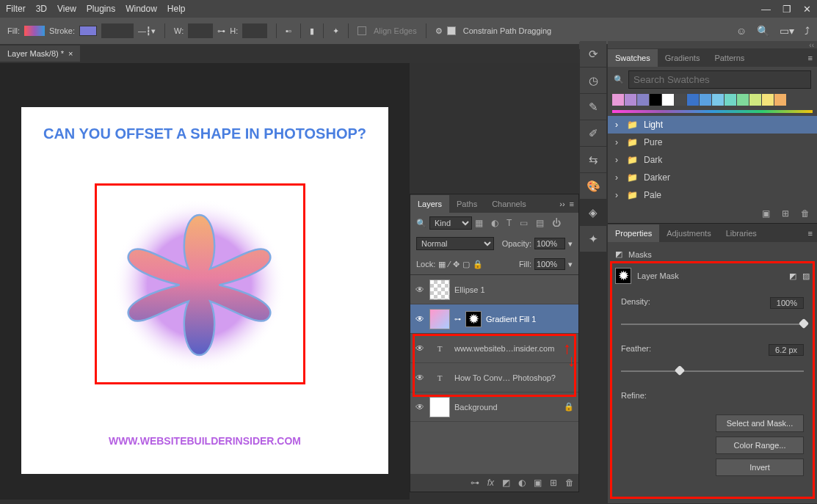  Describe the element at coordinates (807, 31) in the screenshot. I see `share-icon: ⤴` at that location.